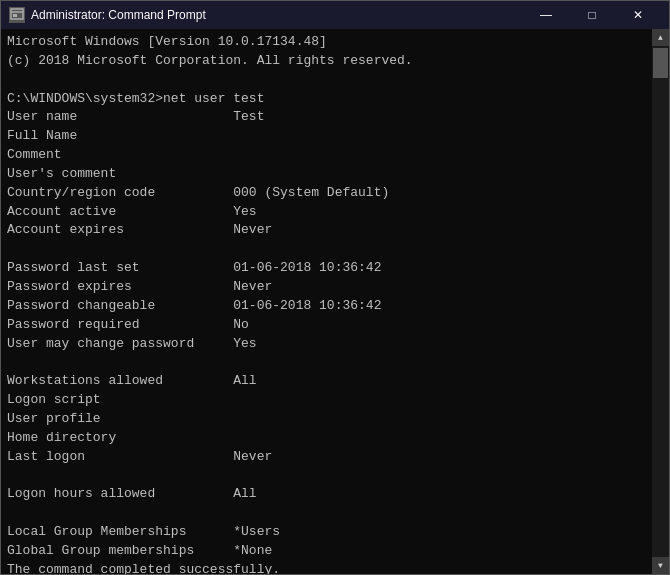  I want to click on console-line: Microsoft Windows [Version 10.0.17134.48…, so click(325, 42).